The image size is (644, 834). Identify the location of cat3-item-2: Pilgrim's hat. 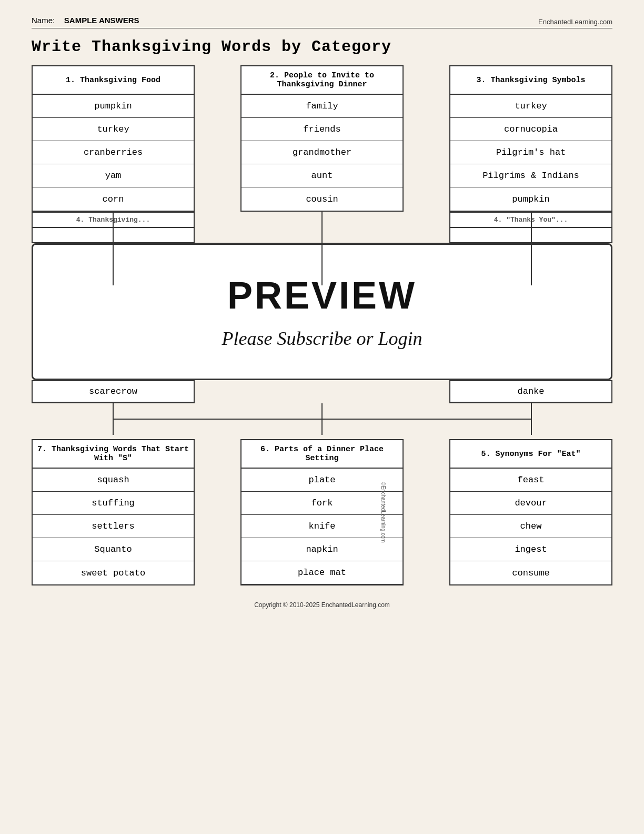
(531, 153).